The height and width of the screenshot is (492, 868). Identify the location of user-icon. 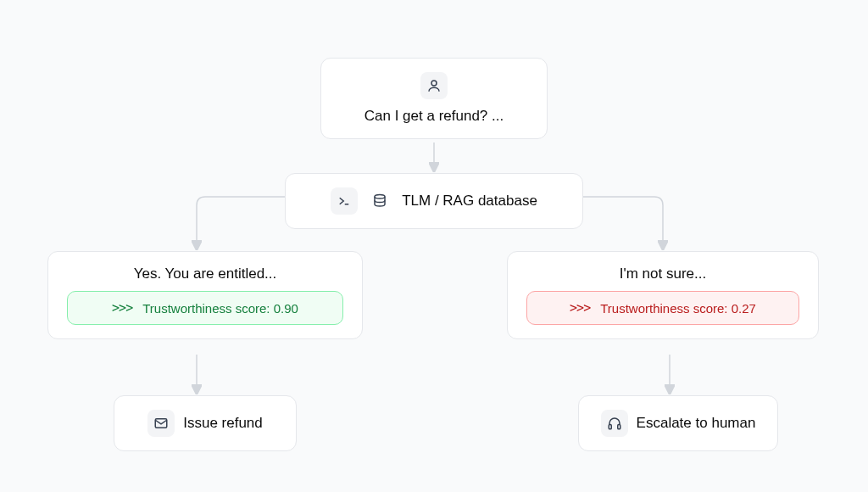
(434, 86).